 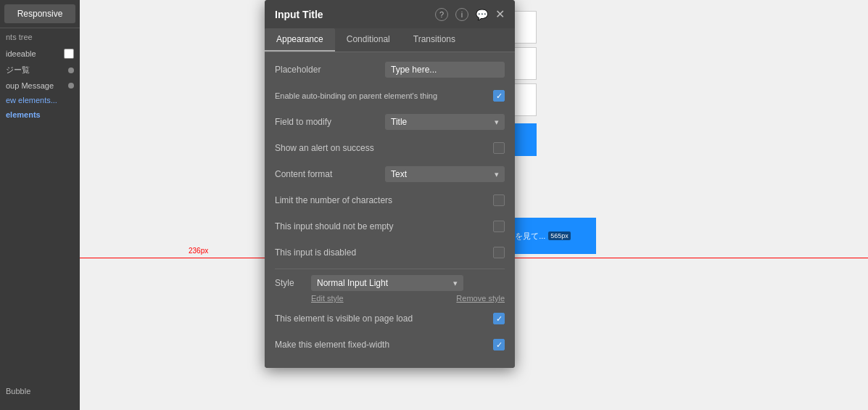 What do you see at coordinates (384, 253) in the screenshot?
I see `disabled-label: This input is disabled` at bounding box center [384, 253].